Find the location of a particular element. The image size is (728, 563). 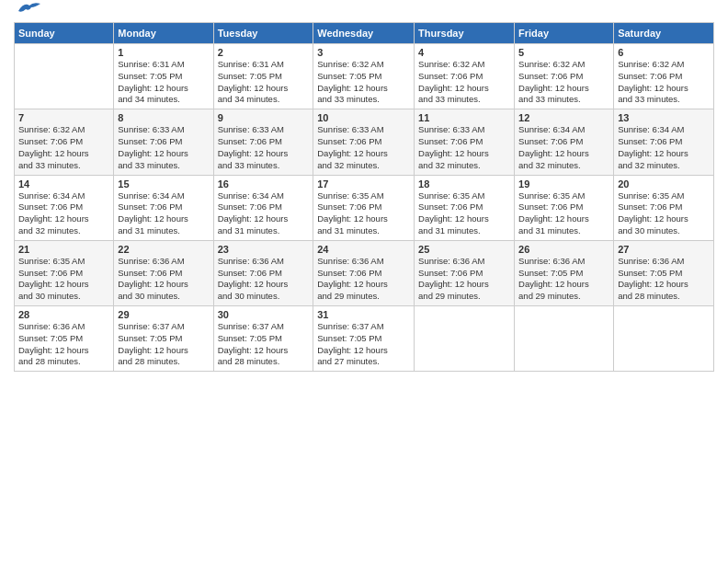

day-number: 18 is located at coordinates (464, 184).